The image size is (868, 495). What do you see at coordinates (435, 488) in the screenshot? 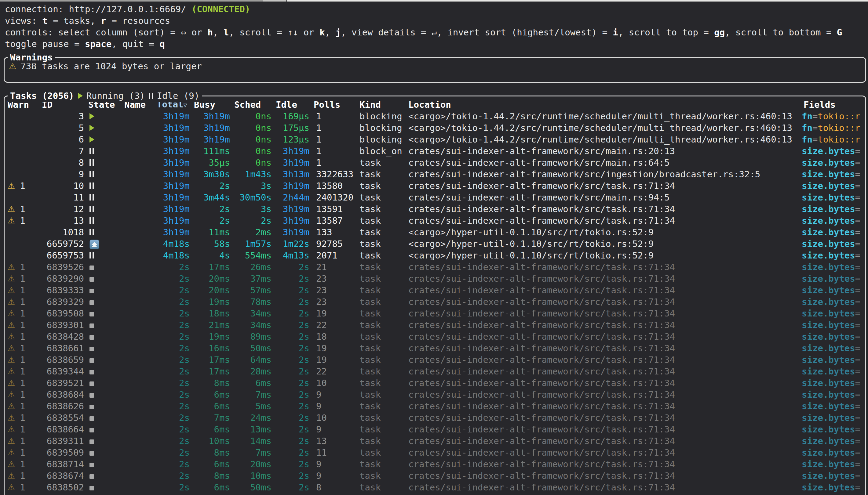
I see `task-row: ⚠168385022s6ms50ms2s8taskcrates/sui-inde…` at bounding box center [435, 488].